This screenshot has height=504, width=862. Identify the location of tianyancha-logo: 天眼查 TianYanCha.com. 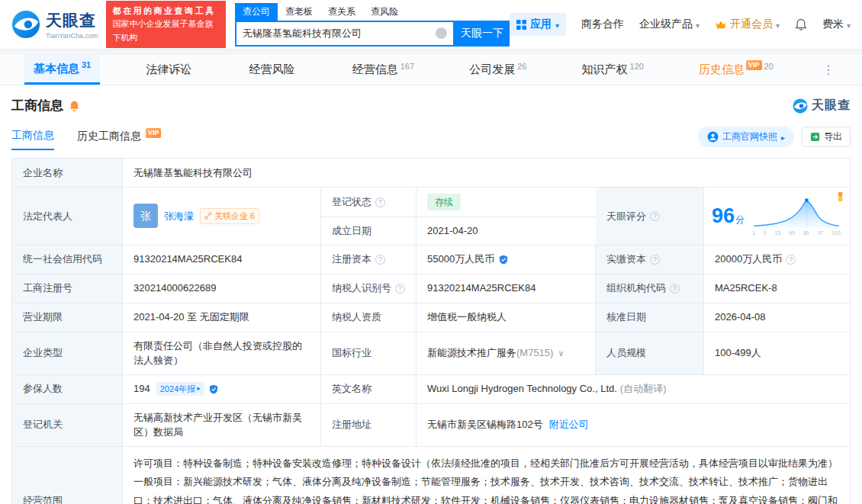
(55, 24).